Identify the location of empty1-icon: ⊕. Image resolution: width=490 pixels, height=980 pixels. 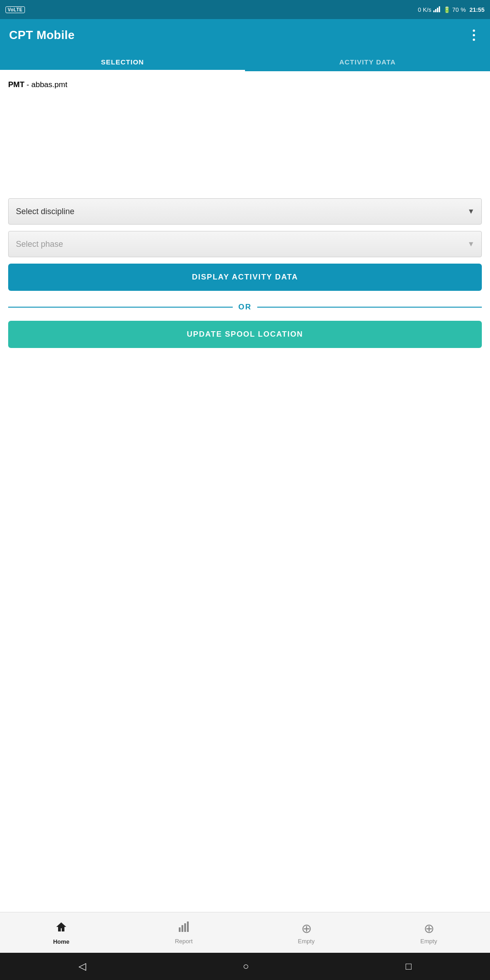
(307, 928).